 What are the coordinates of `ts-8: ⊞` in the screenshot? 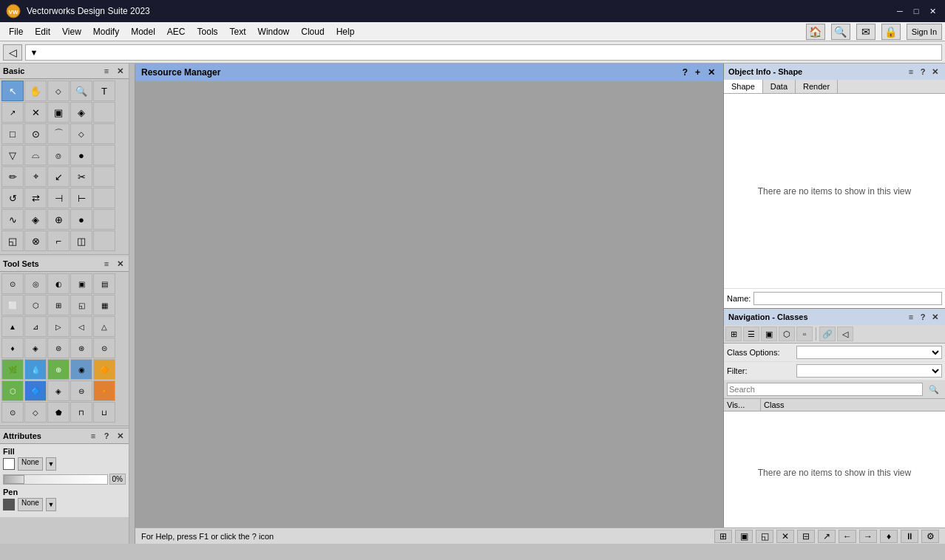 It's located at (58, 305).